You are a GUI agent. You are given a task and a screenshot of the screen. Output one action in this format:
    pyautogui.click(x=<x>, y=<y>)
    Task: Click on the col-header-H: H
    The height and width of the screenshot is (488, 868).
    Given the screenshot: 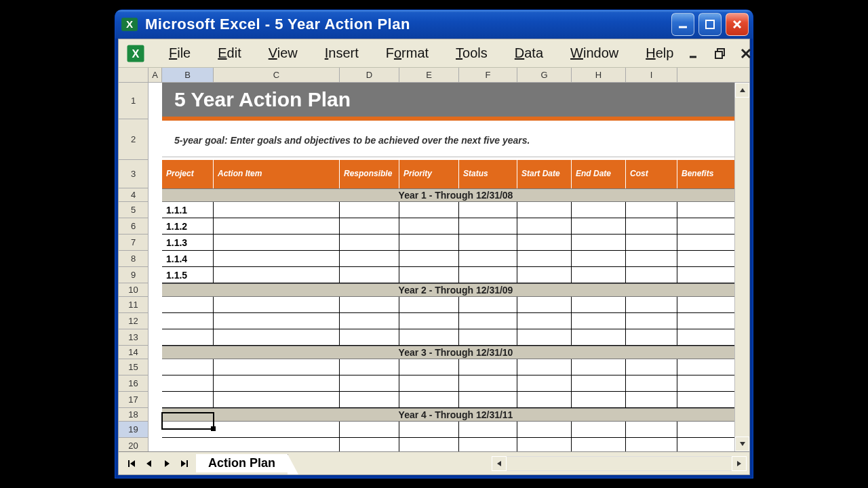 What is the action you would take?
    pyautogui.click(x=599, y=75)
    